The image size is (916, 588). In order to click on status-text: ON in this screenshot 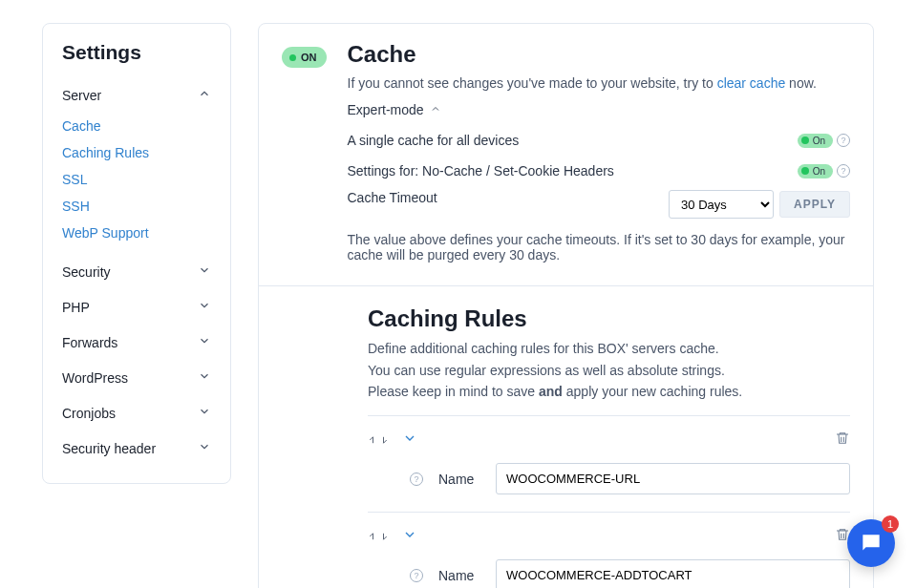, I will do `click(309, 57)`.